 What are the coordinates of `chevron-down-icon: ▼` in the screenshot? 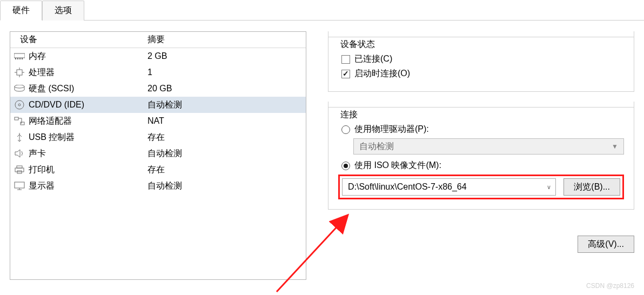 It's located at (615, 146).